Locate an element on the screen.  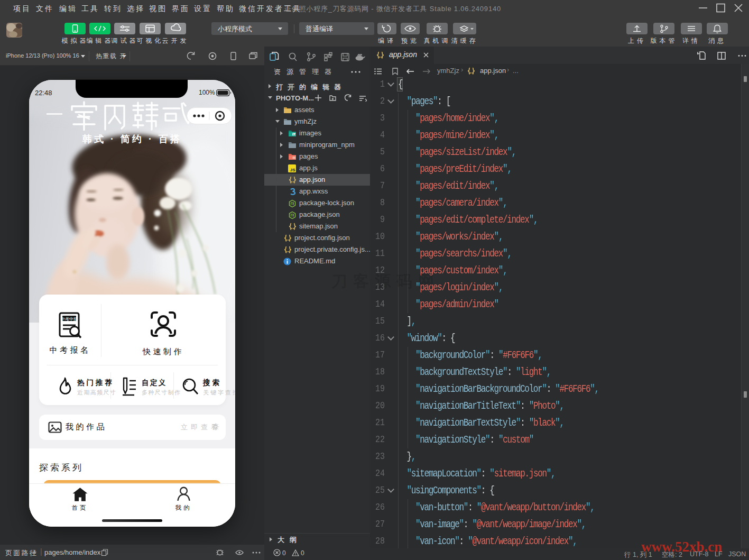
svg-text: 中考中招 is located at coordinates (69, 319).